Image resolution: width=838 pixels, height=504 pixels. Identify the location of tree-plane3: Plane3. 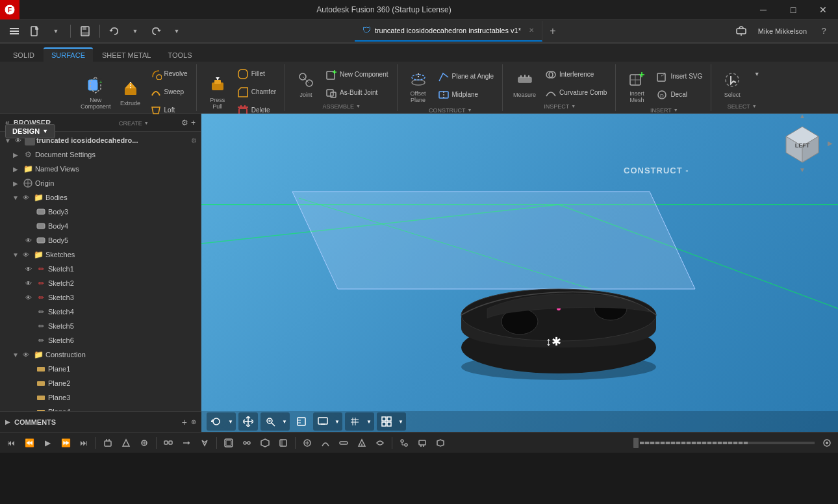
(100, 397).